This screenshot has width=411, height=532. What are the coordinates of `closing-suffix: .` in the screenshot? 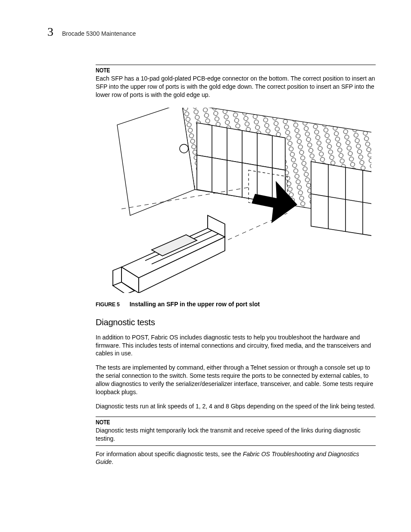 It's located at (112, 462).